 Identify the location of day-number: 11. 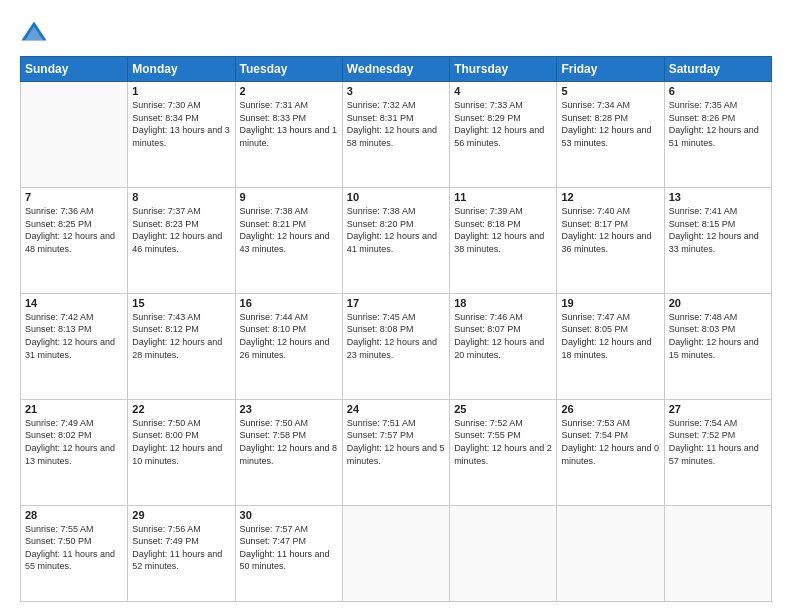
(503, 197).